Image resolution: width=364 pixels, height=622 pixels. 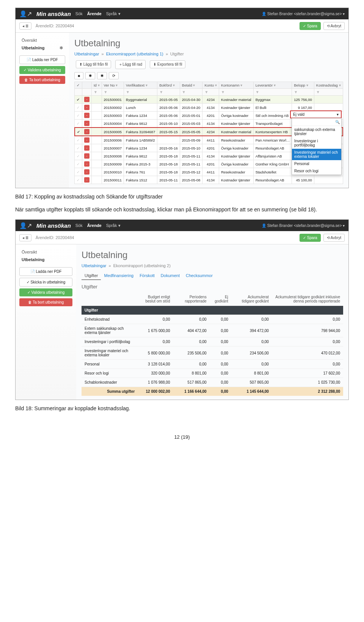 I want to click on kostnadsslag-select-head: Ej vald ▾, so click(x=316, y=115).